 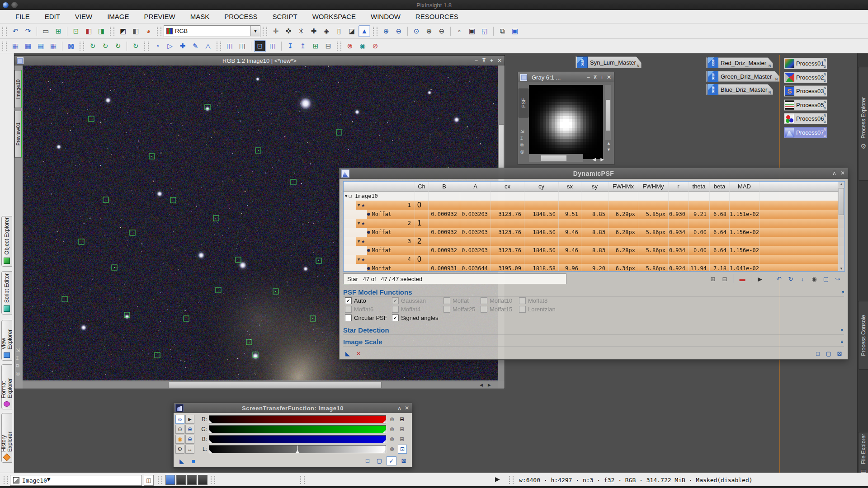 What do you see at coordinates (594, 174) in the screenshot?
I see `dynamicpsf-titlebar: DynamicPSF ⊼ ✕` at bounding box center [594, 174].